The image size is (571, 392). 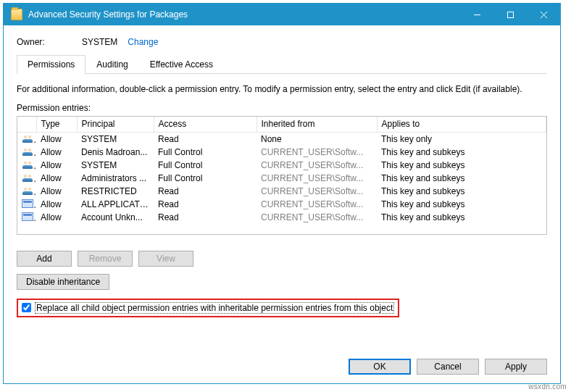 What do you see at coordinates (115, 152) in the screenshot?
I see `cell-principal: Denis Madroan...` at bounding box center [115, 152].